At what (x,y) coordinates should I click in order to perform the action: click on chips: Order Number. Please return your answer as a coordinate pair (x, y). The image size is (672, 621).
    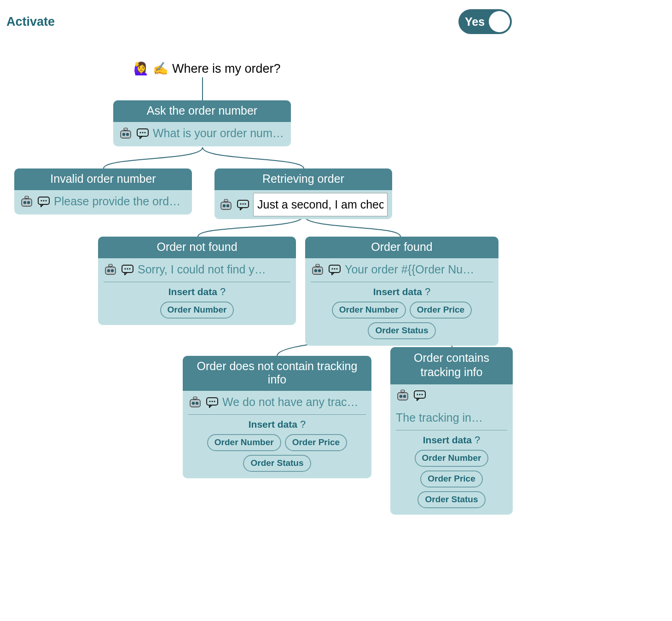
    Looking at the image, I should click on (197, 310).